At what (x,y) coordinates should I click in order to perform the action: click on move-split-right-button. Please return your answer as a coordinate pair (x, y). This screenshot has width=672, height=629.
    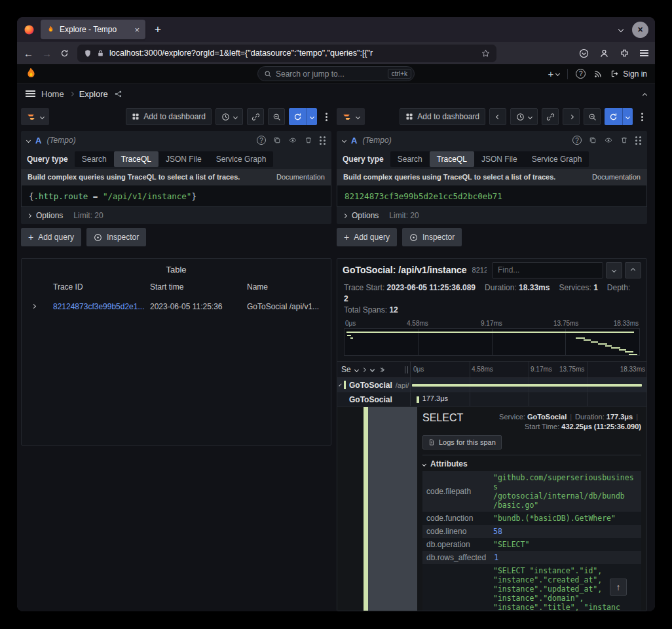
    Looking at the image, I should click on (571, 117).